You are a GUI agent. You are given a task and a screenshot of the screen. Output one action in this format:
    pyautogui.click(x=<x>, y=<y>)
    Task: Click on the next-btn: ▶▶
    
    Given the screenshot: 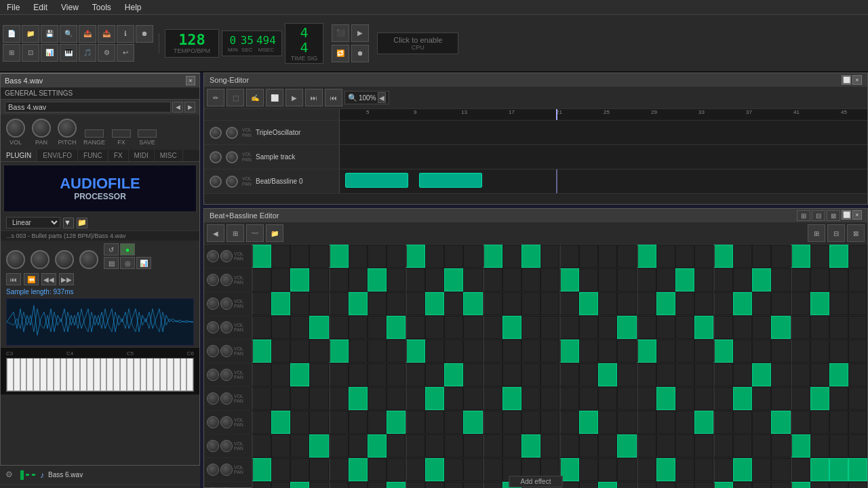 What is the action you would take?
    pyautogui.click(x=66, y=279)
    